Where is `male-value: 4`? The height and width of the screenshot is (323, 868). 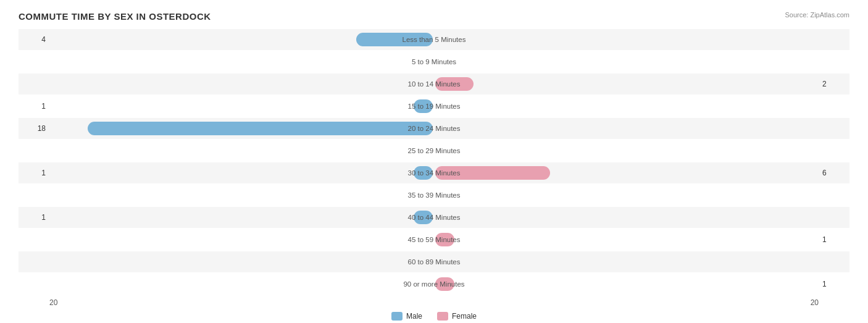 male-value: 4 is located at coordinates (34, 40).